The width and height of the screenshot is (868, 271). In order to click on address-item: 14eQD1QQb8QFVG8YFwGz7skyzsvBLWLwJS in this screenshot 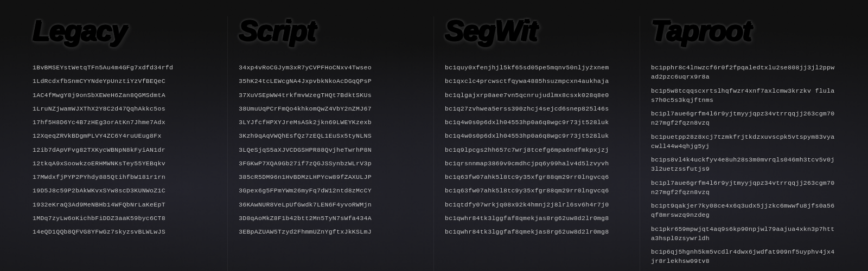, I will do `click(125, 232)`.